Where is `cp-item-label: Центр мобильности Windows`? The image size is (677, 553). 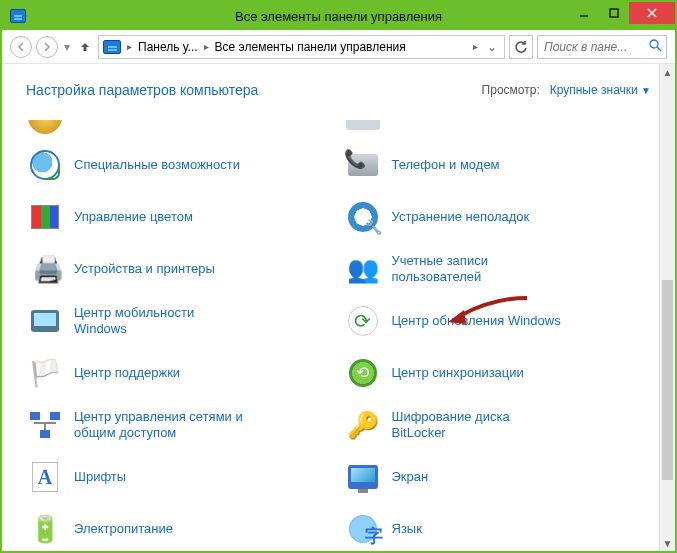
cp-item-label: Центр мобильности Windows is located at coordinates (159, 322).